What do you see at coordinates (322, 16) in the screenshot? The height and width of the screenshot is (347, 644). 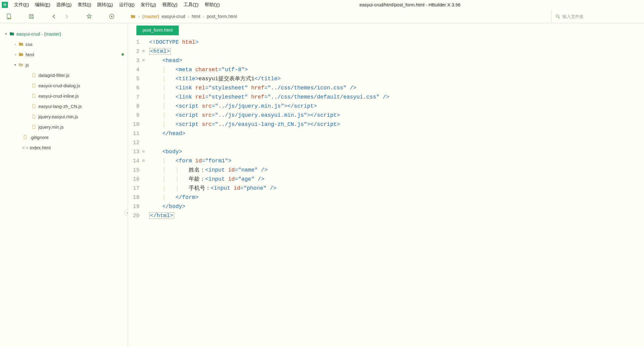 I see `toolbar: + › {master} easyui-crud › html › post_f…` at bounding box center [322, 16].